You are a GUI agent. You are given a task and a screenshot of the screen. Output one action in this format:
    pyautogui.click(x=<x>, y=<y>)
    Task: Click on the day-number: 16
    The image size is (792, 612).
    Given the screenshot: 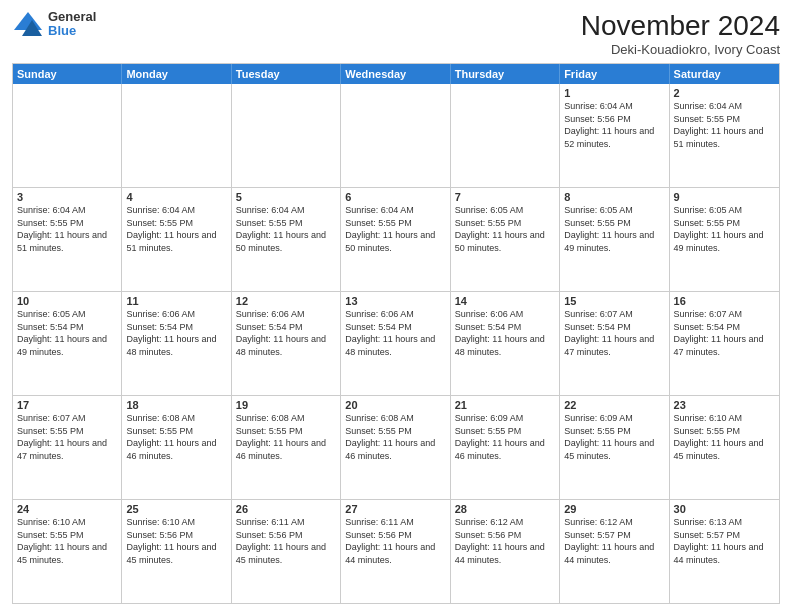 What is the action you would take?
    pyautogui.click(x=724, y=301)
    